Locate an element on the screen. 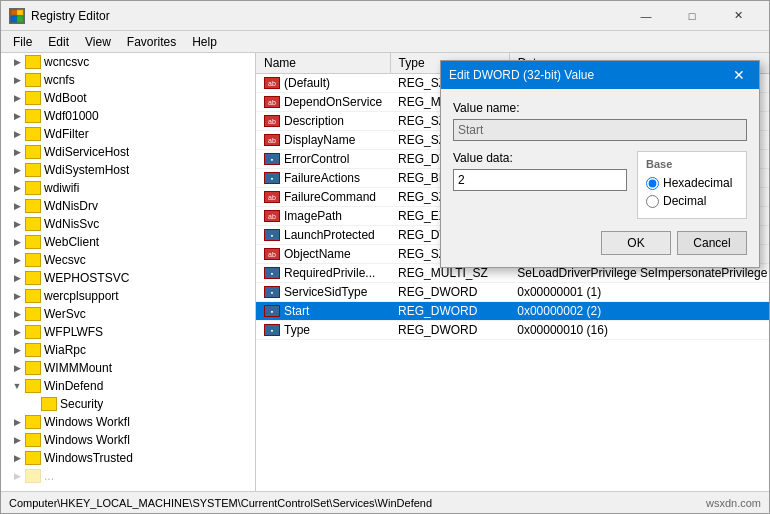 The height and width of the screenshot is (514, 770). dialog-buttons: OK Cancel is located at coordinates (600, 243).